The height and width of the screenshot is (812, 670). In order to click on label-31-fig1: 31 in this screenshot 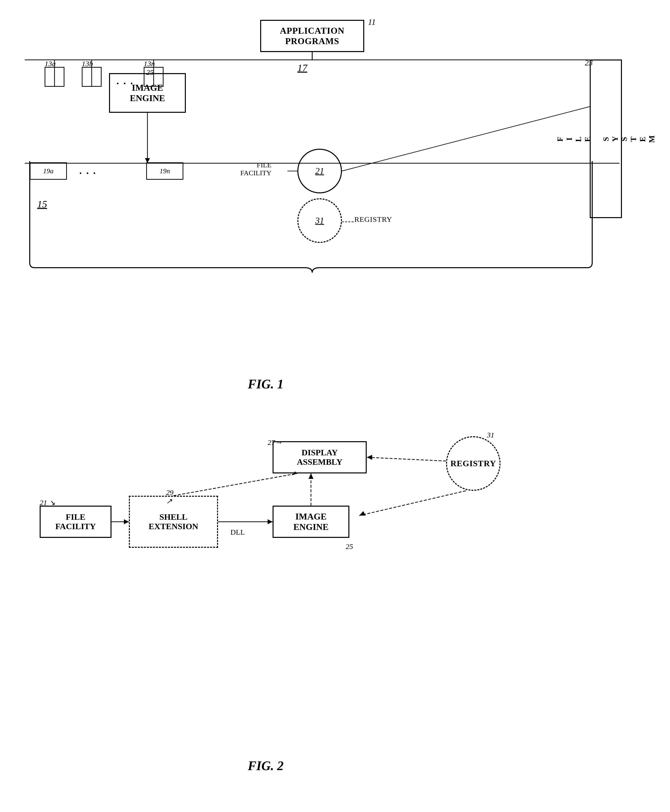, I will do `click(320, 221)`.